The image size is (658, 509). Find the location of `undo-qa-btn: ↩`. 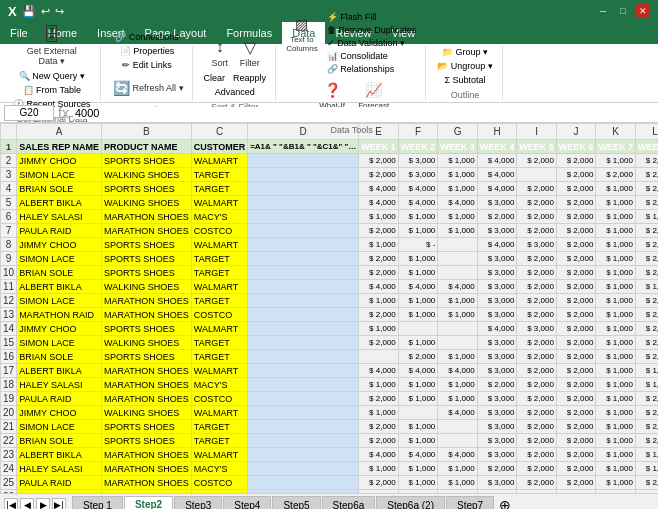

undo-qa-btn: ↩ is located at coordinates (46, 12).